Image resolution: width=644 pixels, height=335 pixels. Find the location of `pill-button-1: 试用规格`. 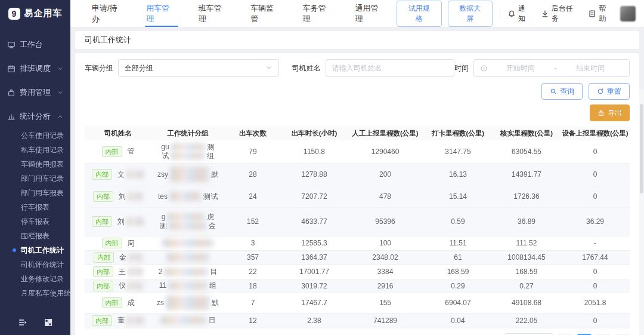

pill-button-1: 试用规格 is located at coordinates (419, 14).